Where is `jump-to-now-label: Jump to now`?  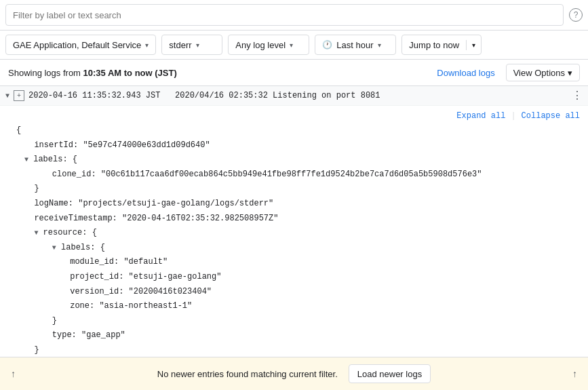 jump-to-now-label: Jump to now is located at coordinates (434, 45).